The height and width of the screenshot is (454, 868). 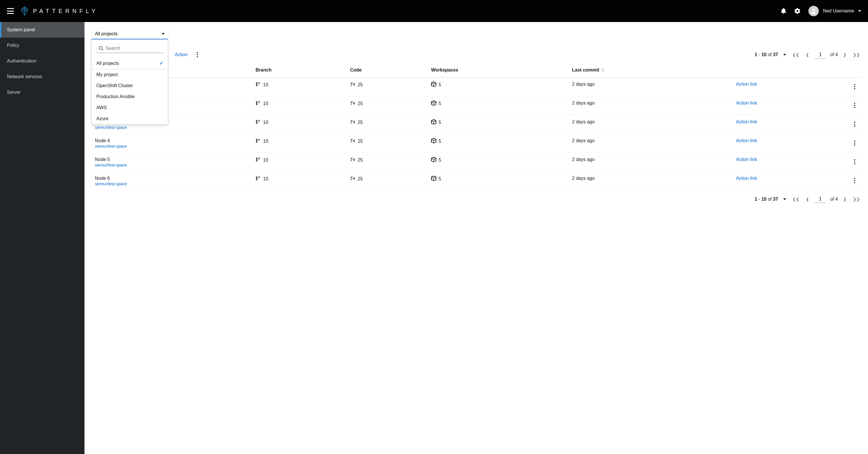 What do you see at coordinates (299, 70) in the screenshot?
I see `column-header-branch: Branch` at bounding box center [299, 70].